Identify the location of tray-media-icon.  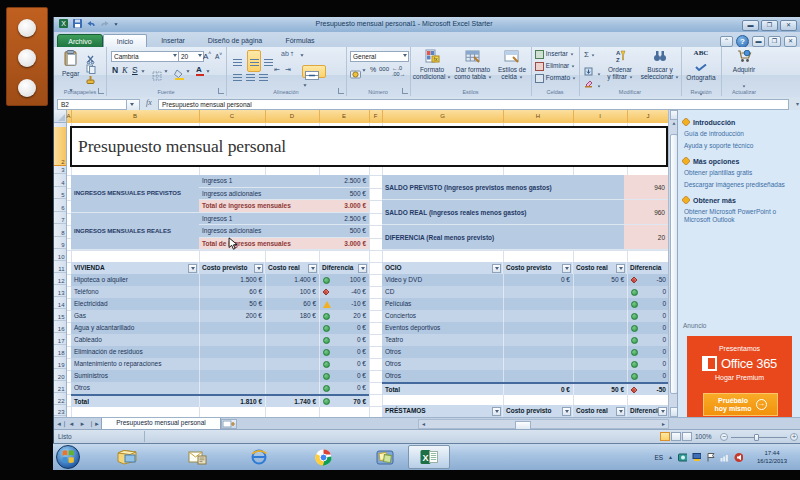
(682, 457).